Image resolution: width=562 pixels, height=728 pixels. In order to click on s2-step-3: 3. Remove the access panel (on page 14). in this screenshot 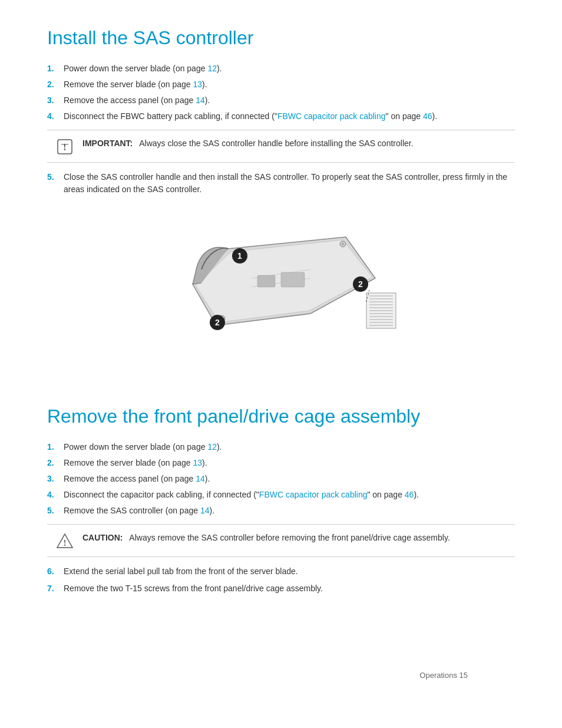, I will do `click(281, 479)`.